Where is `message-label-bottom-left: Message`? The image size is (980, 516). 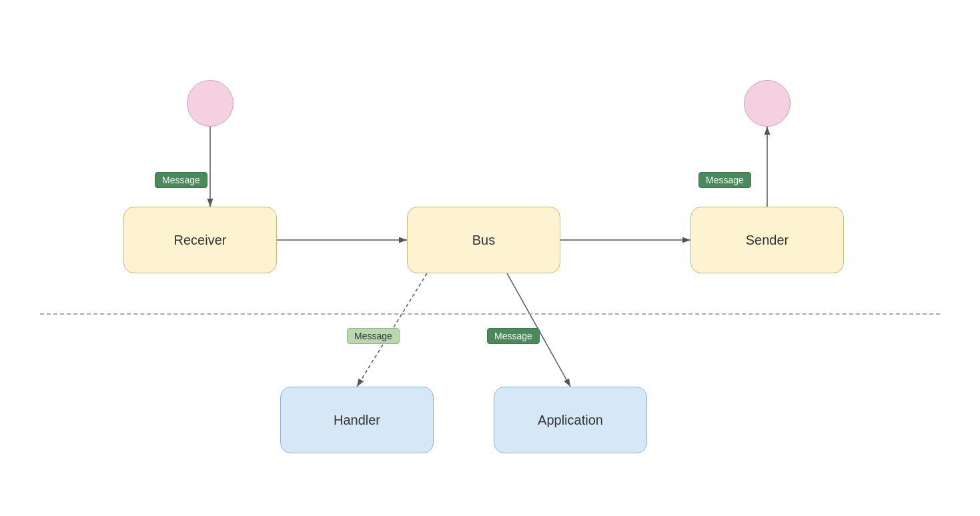 message-label-bottom-left: Message is located at coordinates (374, 336).